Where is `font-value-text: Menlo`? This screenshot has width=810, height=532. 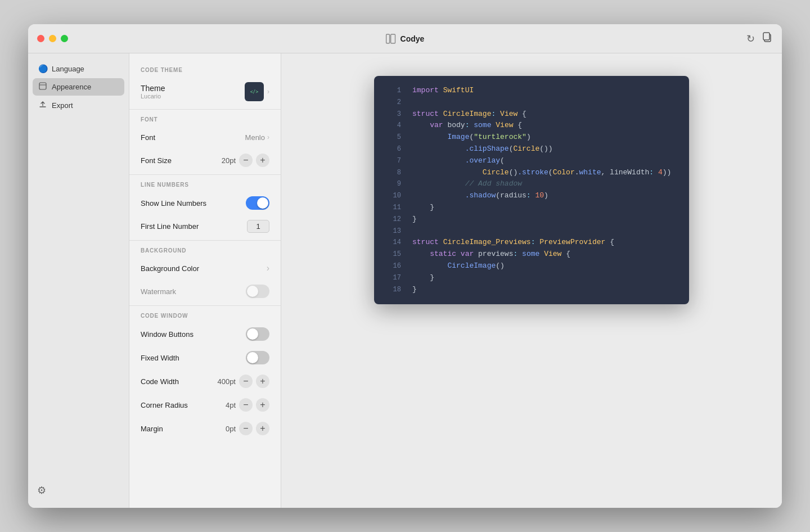 font-value-text: Menlo is located at coordinates (255, 137).